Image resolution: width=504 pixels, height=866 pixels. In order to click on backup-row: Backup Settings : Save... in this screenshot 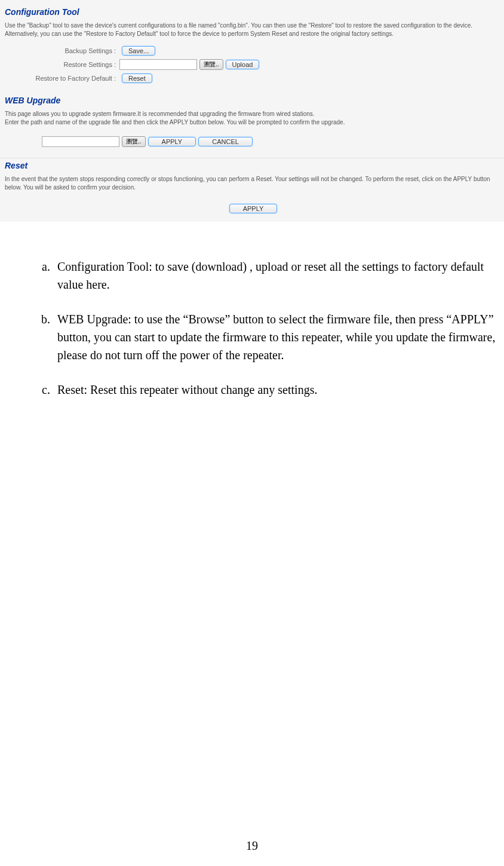, I will do `click(264, 51)`.